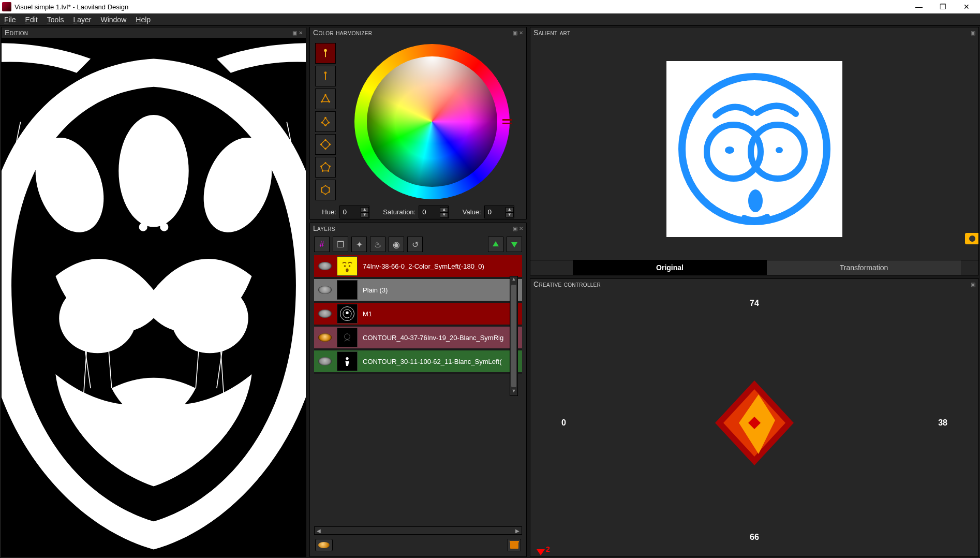  Describe the element at coordinates (56, 20) in the screenshot. I see `menu-tools: Tools` at that location.